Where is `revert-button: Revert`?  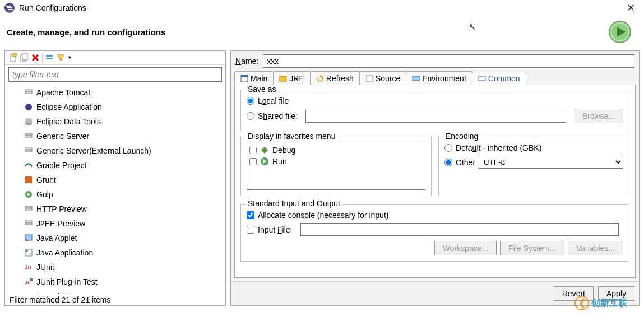
revert-button: Revert is located at coordinates (574, 294).